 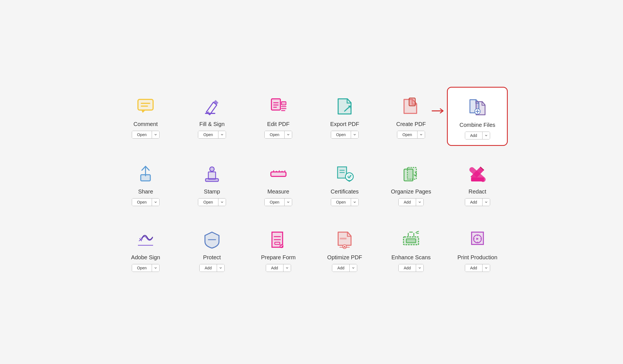 I want to click on tool-card-prepare-form: Prepare FormAdd, so click(x=278, y=249).